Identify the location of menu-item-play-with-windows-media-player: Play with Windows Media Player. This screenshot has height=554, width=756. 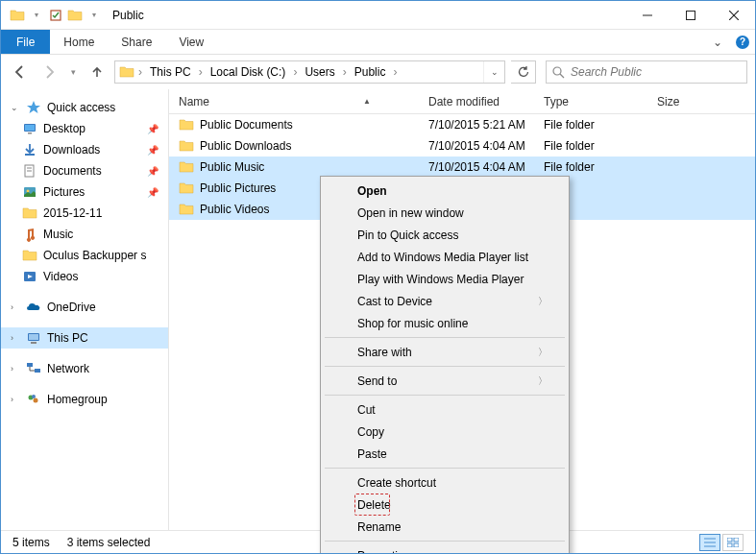
(445, 278).